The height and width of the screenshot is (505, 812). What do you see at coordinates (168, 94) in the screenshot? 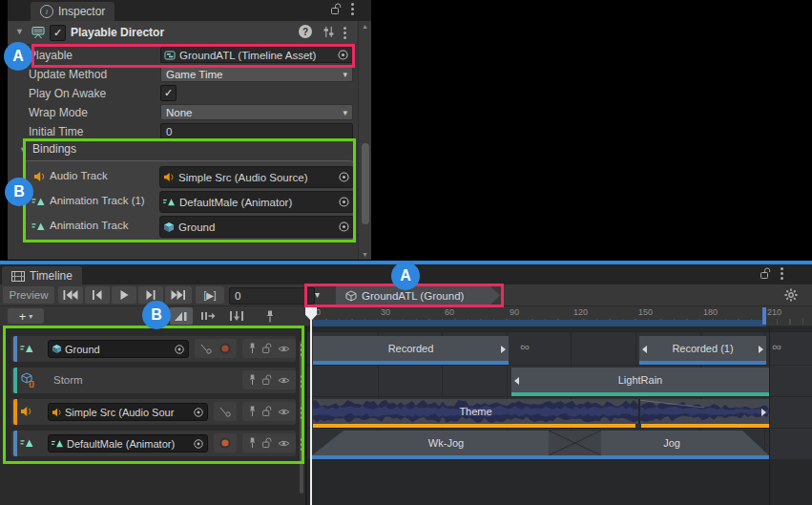
I see `play-on-awake-checkbox: ✓` at bounding box center [168, 94].